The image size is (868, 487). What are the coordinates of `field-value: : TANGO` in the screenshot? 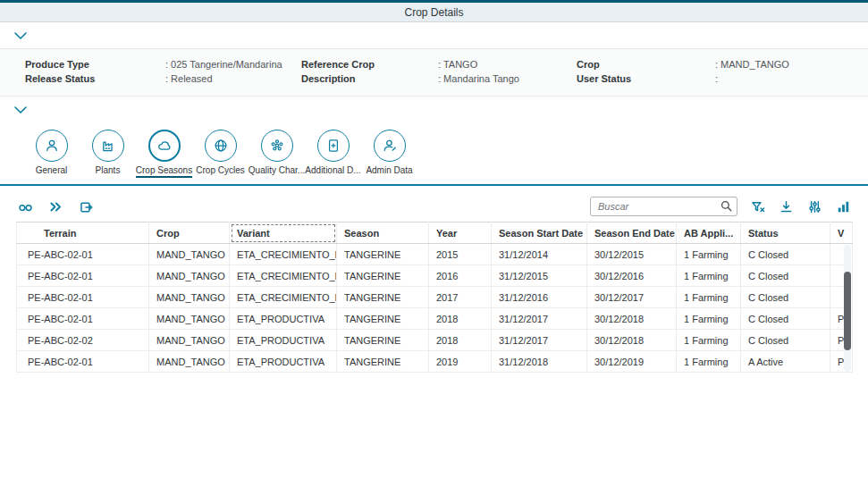 It's located at (508, 64).